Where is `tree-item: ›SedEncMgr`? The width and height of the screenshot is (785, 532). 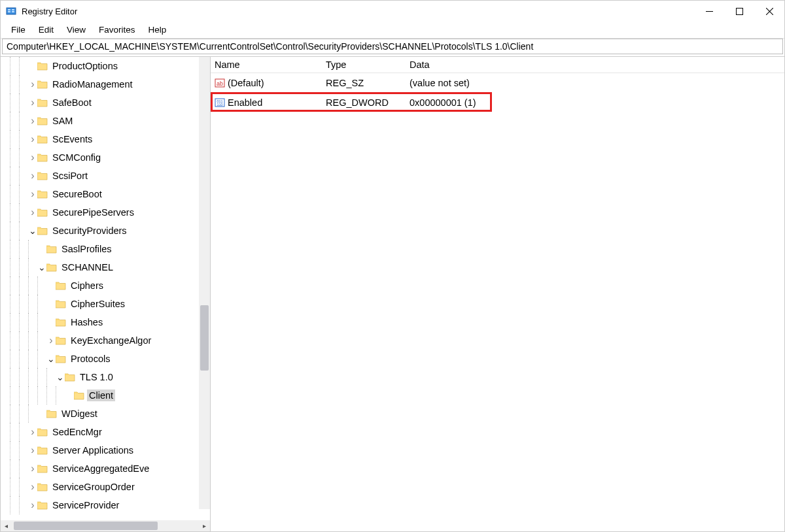
tree-item: ›SedEncMgr is located at coordinates (105, 432).